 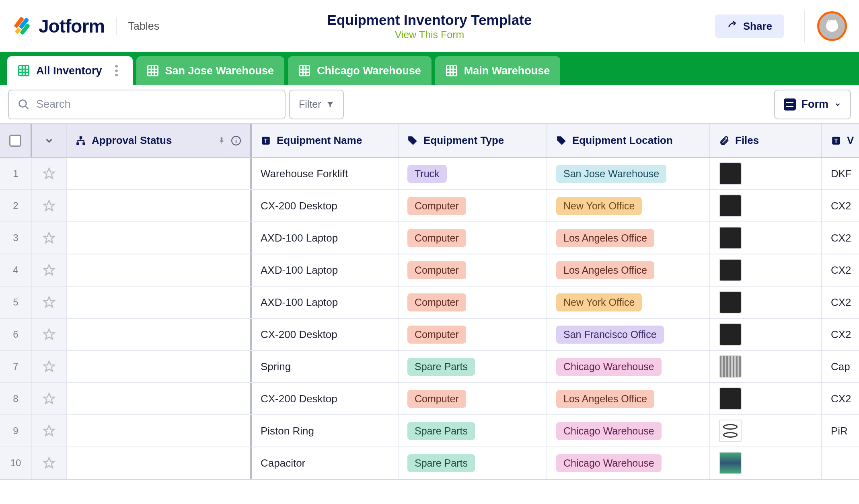 What do you see at coordinates (236, 141) in the screenshot?
I see `info-icon` at bounding box center [236, 141].